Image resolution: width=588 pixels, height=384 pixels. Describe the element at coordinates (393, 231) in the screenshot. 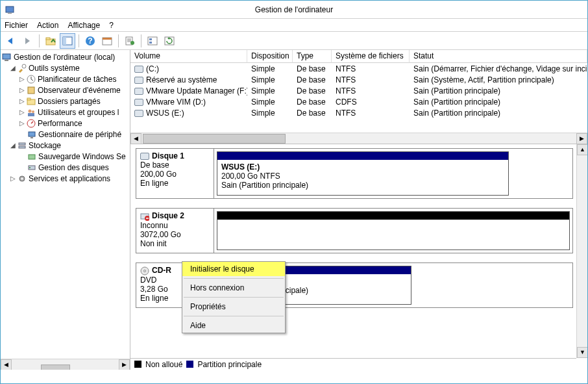

I see `partition-unallocated: Sain (Partition principale)` at that location.